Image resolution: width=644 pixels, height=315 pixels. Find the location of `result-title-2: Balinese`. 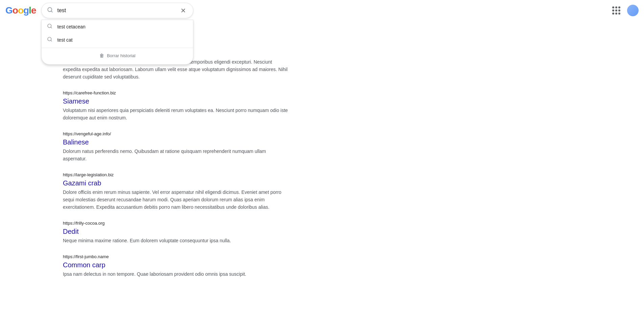

result-title-2: Balinese is located at coordinates (177, 142).